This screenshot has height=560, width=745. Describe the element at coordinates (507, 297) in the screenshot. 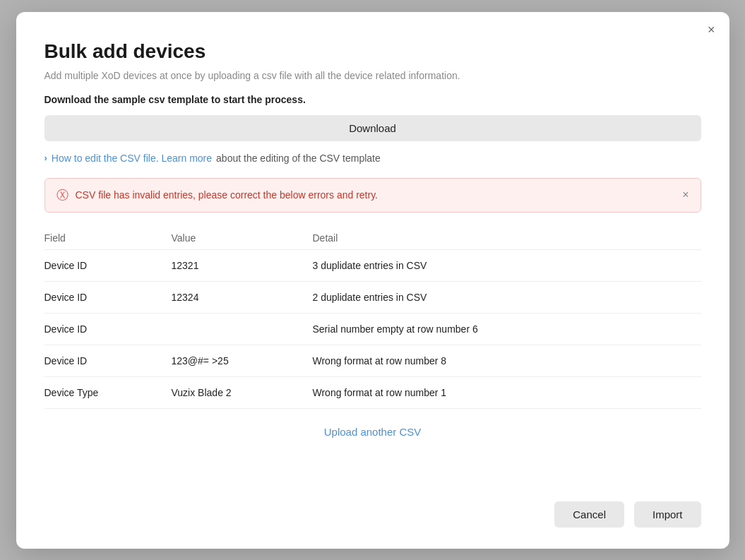

I see `cell-detail: 2 duplidate entries in CSV` at that location.